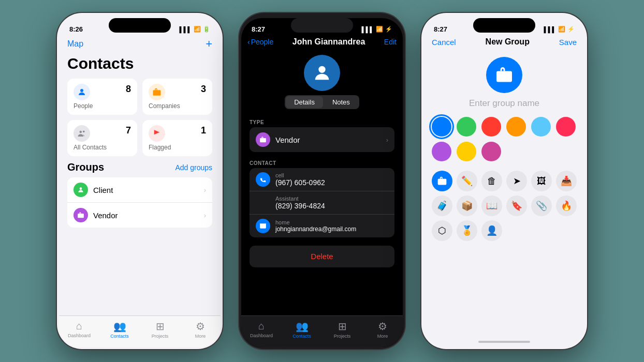  I want to click on all-contacts-label: All Contacts, so click(103, 147).